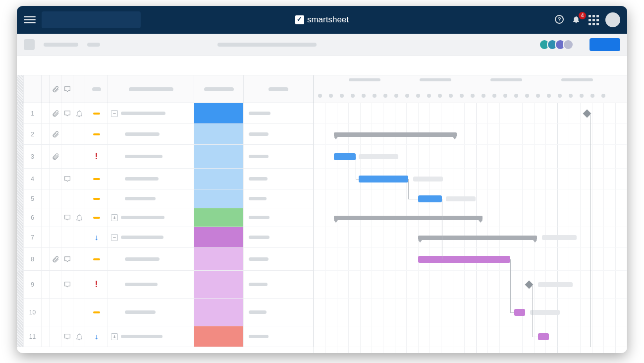  I want to click on attachment-icon, so click(55, 89).